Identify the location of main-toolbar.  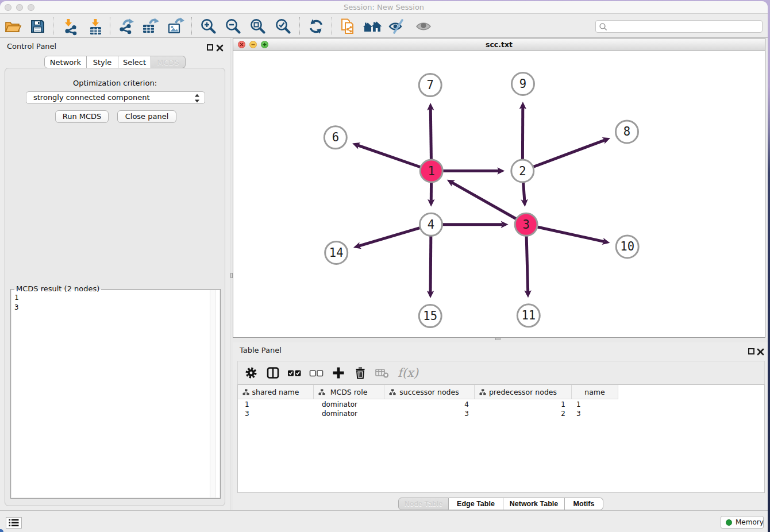
(384, 26).